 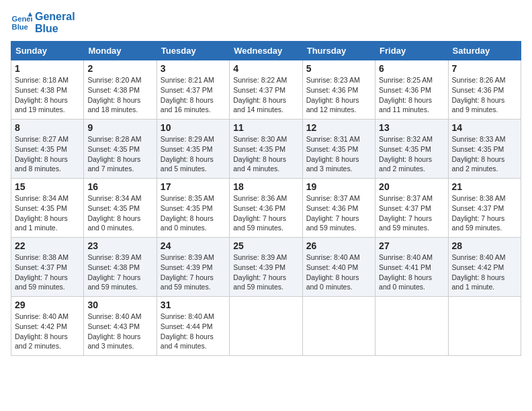 What do you see at coordinates (193, 214) in the screenshot?
I see `day-info: Sunrise: 8:35 AM Sunset: 4:35 PM Dayligh…` at bounding box center [193, 214].